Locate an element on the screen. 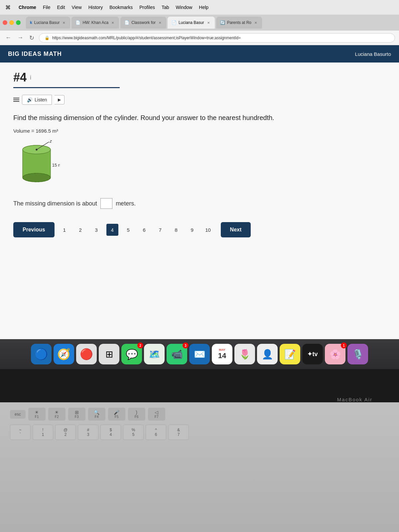 This screenshot has height=532, width=399. number-row: ~ ` ! 1 @ 2 # 3 $ 4 % 5 ^ 6 & 7 is located at coordinates (200, 432).